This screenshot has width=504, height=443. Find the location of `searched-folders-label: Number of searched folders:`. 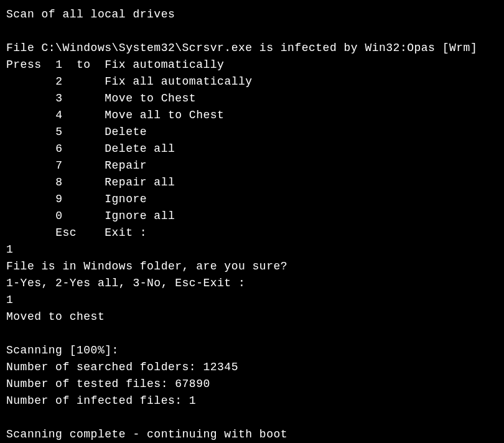

searched-folders-label: Number of searched folders: is located at coordinates (105, 367).